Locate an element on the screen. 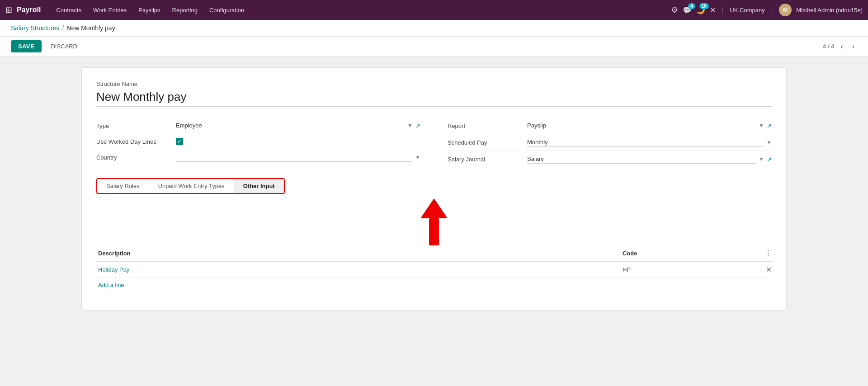 The image size is (868, 386). table-header: Description Code ⋮ is located at coordinates (434, 254).